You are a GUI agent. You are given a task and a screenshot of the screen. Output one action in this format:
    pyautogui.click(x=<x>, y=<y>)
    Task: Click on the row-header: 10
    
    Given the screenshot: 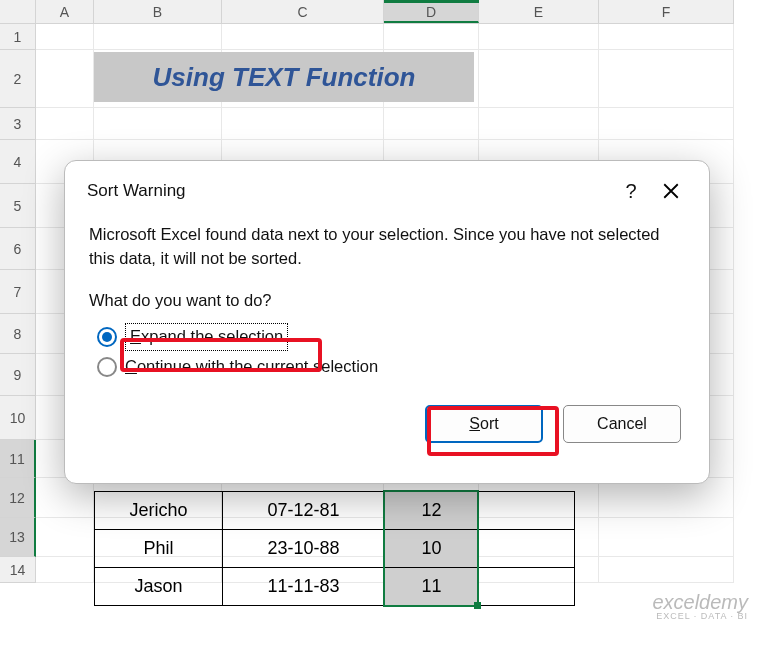 What is the action you would take?
    pyautogui.click(x=18, y=418)
    